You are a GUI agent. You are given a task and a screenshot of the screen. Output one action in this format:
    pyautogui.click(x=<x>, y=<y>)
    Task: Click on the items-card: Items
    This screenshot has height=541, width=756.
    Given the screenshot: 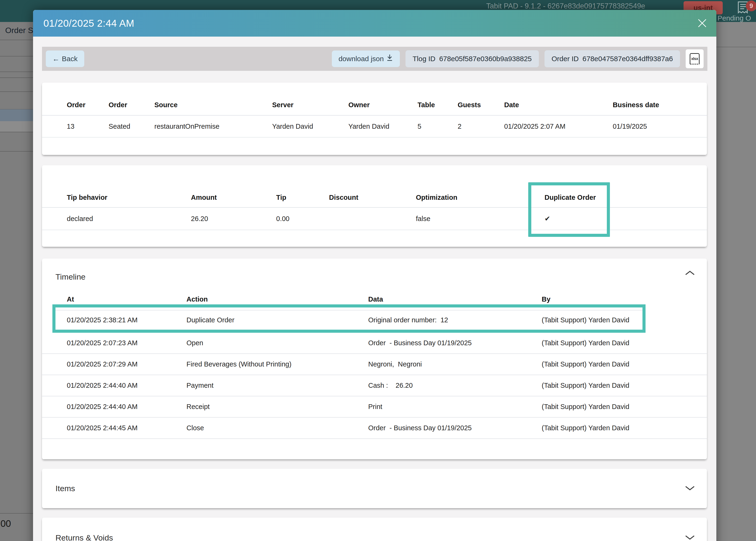 What is the action you would take?
    pyautogui.click(x=375, y=488)
    